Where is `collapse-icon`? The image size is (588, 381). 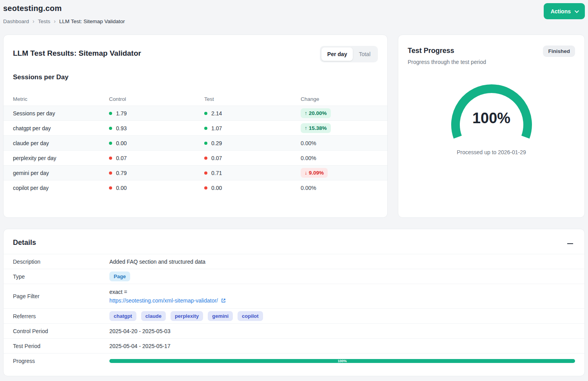 collapse-icon is located at coordinates (570, 244).